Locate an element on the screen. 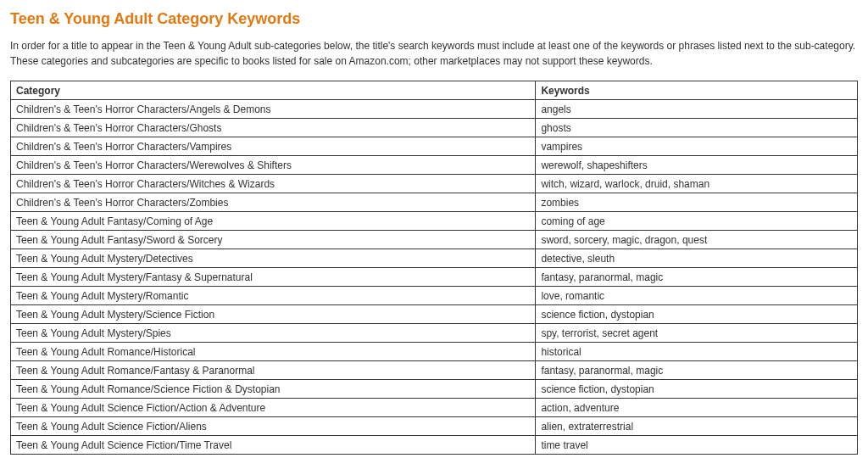  table-row: Teen & Young Adult Fantasy/Coming of Age… is located at coordinates (434, 221).